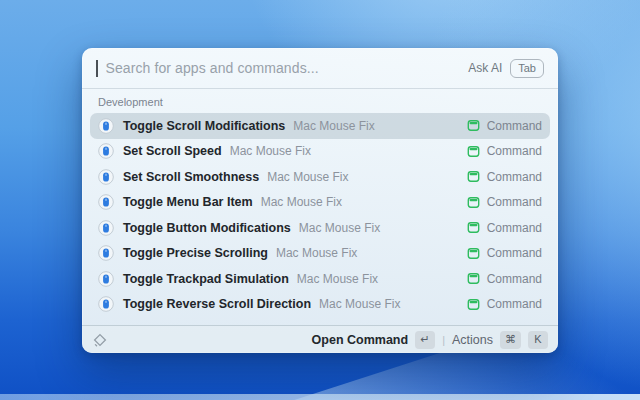 The width and height of the screenshot is (640, 400). Describe the element at coordinates (191, 177) in the screenshot. I see `command-title: Set Scroll Smoothness` at that location.